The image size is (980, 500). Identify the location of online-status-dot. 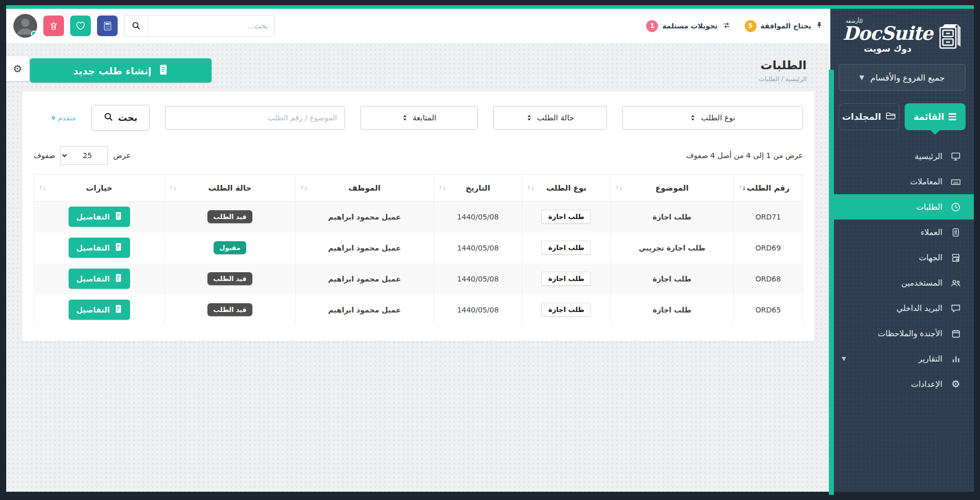
(34, 34).